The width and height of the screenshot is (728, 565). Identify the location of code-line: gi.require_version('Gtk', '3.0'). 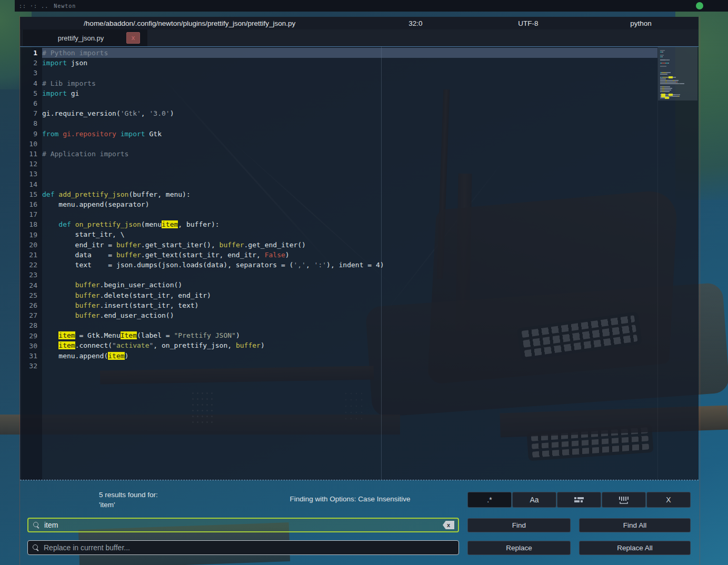
(350, 114).